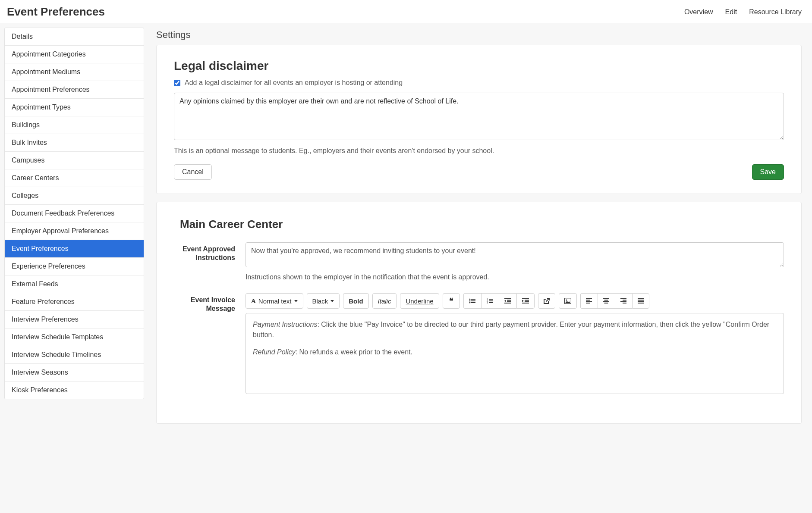 This screenshot has height=513, width=812. What do you see at coordinates (731, 12) in the screenshot?
I see `nav-edit: Edit` at bounding box center [731, 12].